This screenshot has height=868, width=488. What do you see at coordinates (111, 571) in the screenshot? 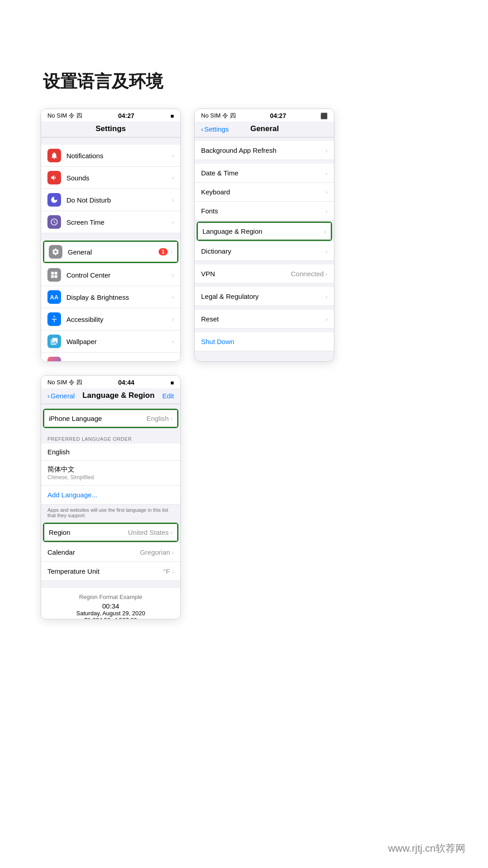
I see `temperature-item: Temperature Unit °F ›` at bounding box center [111, 571].